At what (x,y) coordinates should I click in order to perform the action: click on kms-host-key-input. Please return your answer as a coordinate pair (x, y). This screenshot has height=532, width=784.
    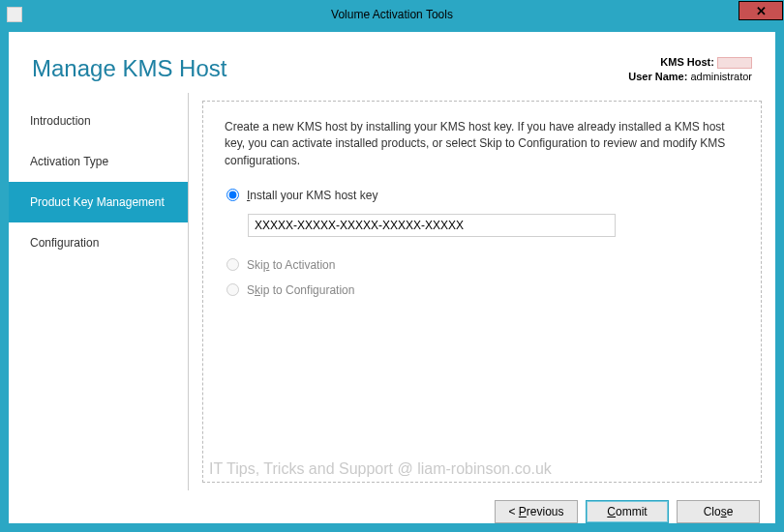
    Looking at the image, I should click on (432, 225).